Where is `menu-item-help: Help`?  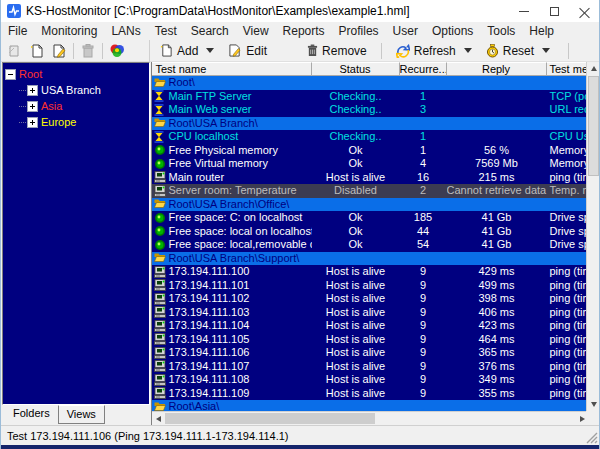
menu-item-help: Help is located at coordinates (542, 31).